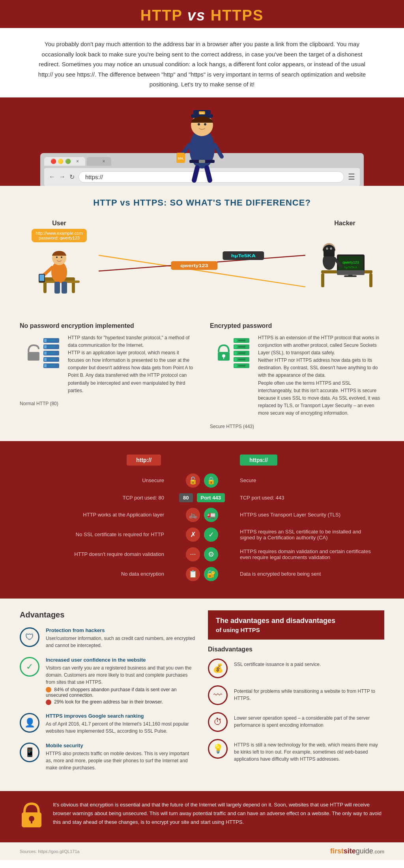 This screenshot has width=404, height=868. Describe the element at coordinates (202, 261) in the screenshot. I see `difference-content: User http://www.example.com password: qw…` at that location.